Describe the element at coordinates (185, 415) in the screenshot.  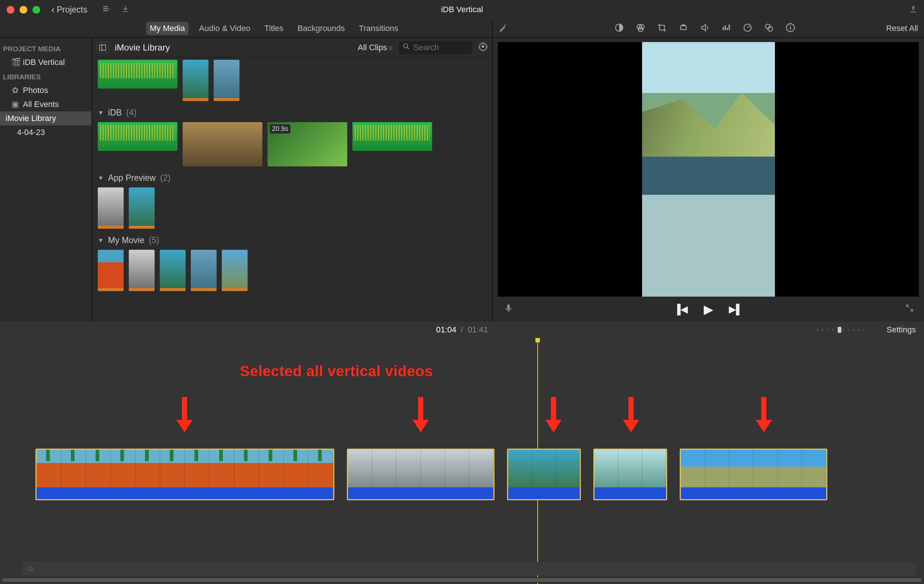
I see `annotation-arrow-icon` at that location.